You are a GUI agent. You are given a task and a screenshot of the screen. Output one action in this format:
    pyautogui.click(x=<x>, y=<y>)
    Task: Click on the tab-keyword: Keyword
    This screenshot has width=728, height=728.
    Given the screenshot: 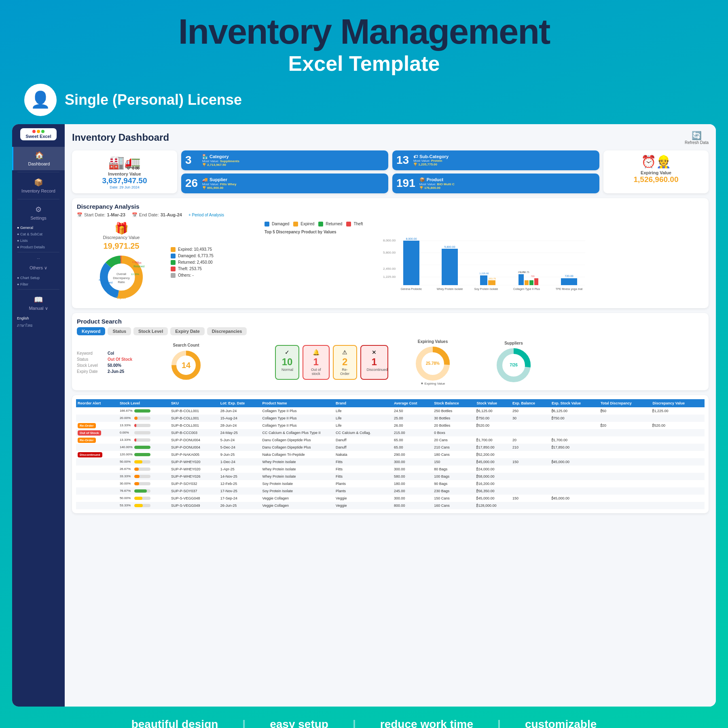 What is the action you would take?
    pyautogui.click(x=91, y=331)
    